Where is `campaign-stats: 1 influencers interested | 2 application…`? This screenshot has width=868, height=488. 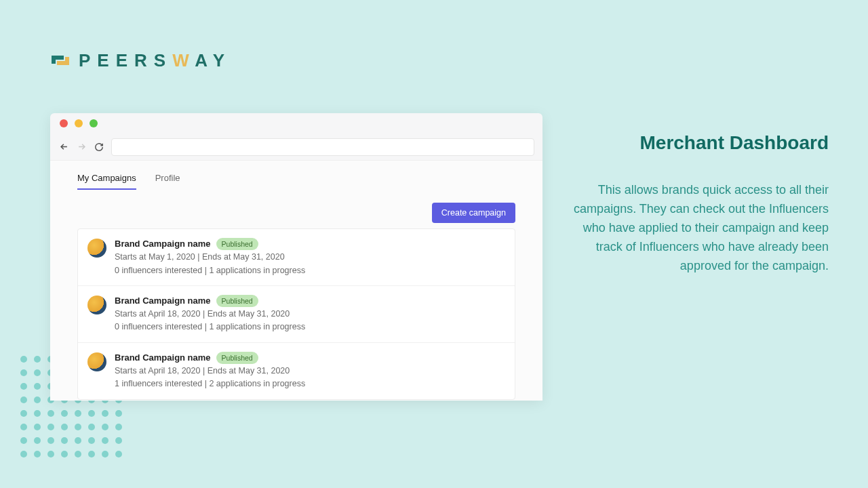
campaign-stats: 1 influencers interested | 2 application… is located at coordinates (210, 384).